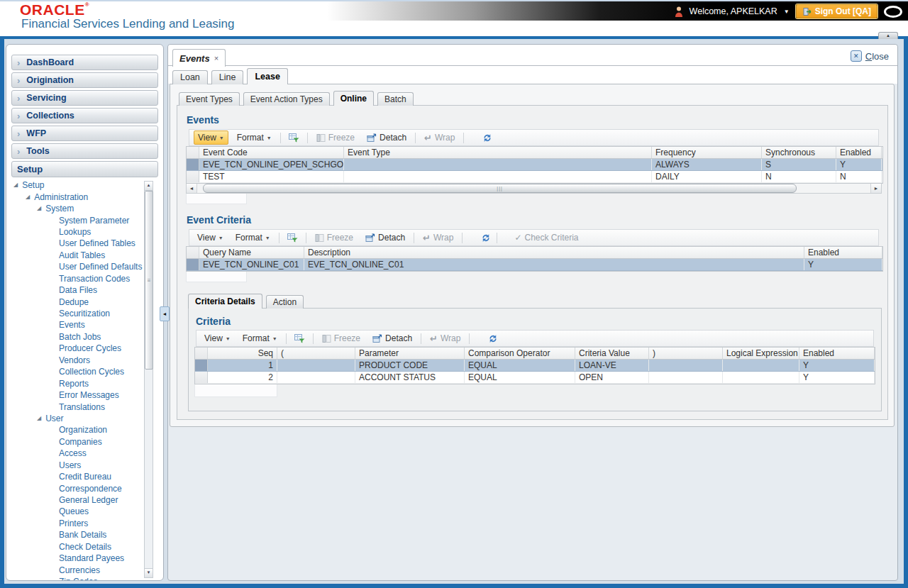  Describe the element at coordinates (85, 579) in the screenshot. I see `tree-node-zip-codes: Zip Codes` at that location.